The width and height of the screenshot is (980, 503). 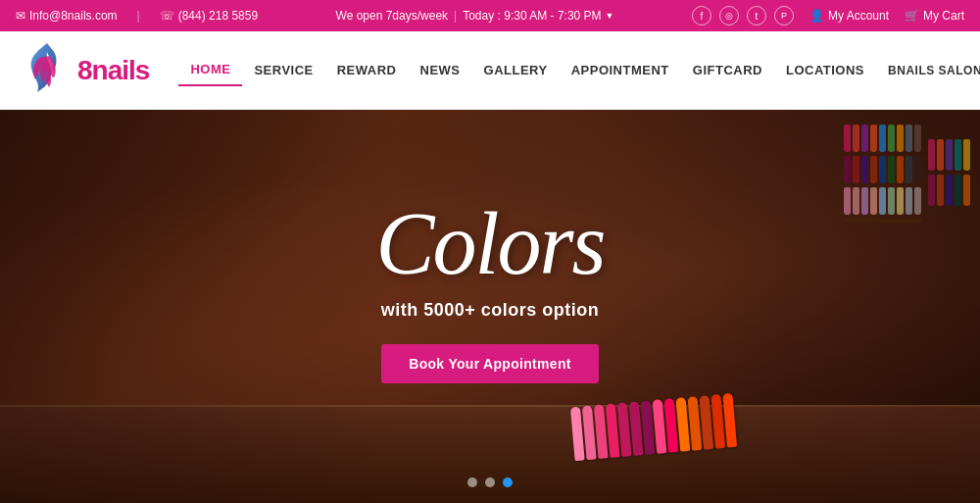 What do you see at coordinates (441, 71) in the screenshot?
I see `nav-link-news: NEWS` at bounding box center [441, 71].